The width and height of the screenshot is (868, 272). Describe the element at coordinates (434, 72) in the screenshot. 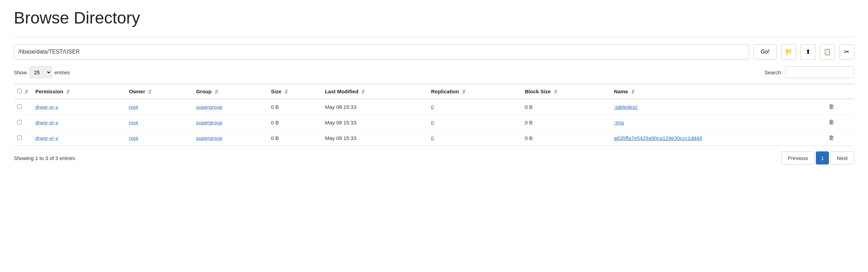

I see `controls-row: Show 10 25 50 100 entries Search:` at that location.